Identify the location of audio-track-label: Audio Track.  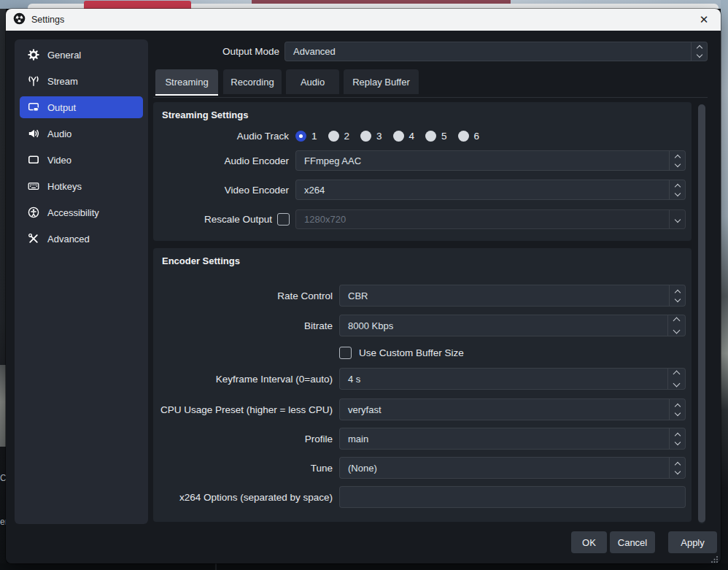
(221, 136).